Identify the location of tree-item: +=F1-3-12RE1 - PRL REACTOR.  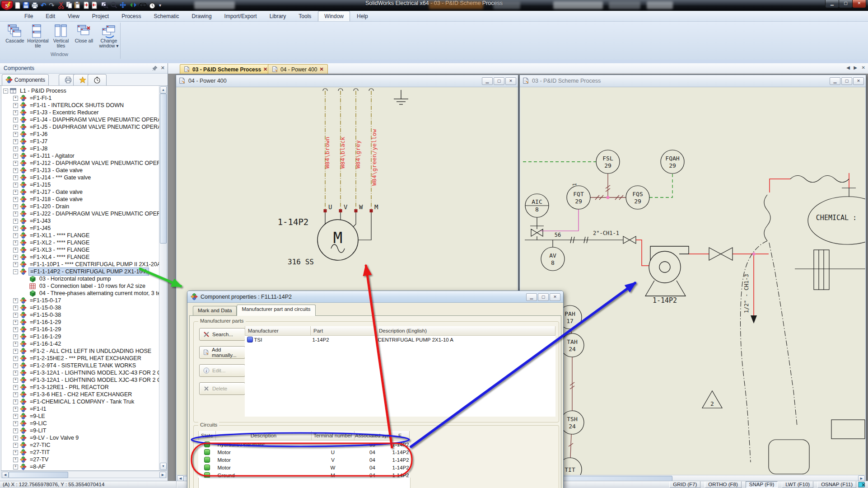
(84, 387).